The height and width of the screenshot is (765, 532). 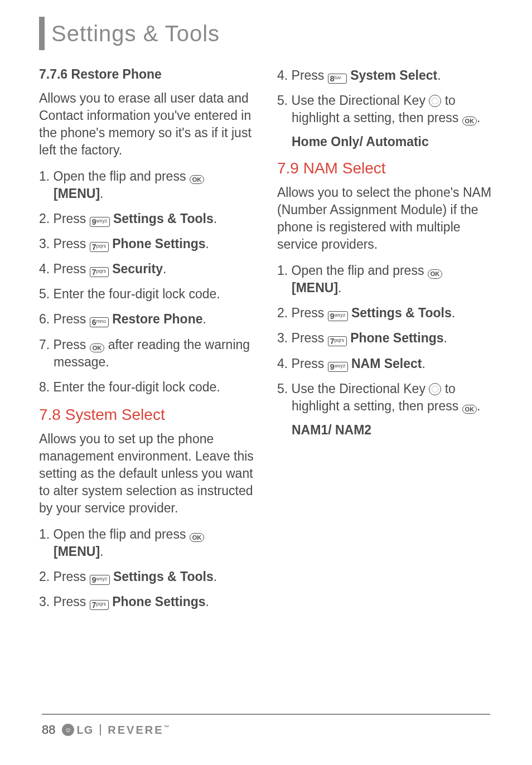 I want to click on step-79-4: 4. Press 9wxyz NAM Select., so click(x=385, y=364).